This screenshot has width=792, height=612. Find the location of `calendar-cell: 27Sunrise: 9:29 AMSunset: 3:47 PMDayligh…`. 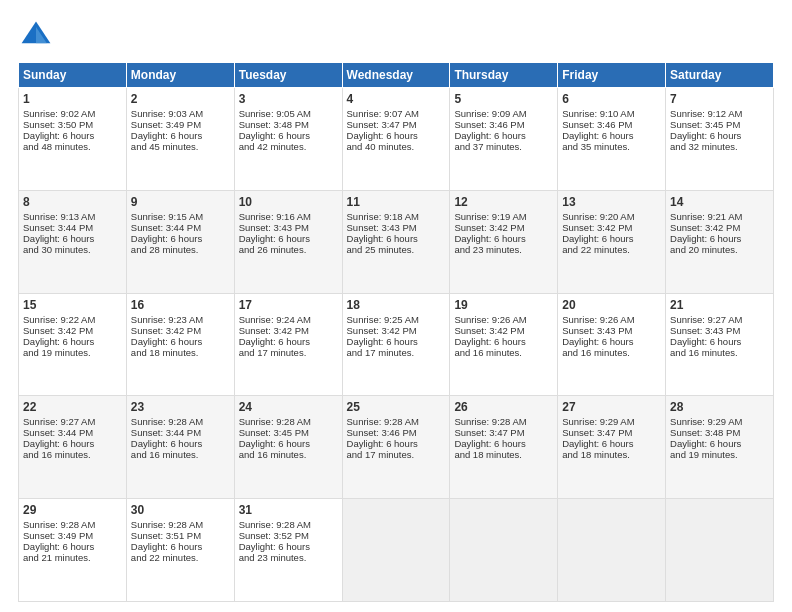

calendar-cell: 27Sunrise: 9:29 AMSunset: 3:47 PMDayligh… is located at coordinates (612, 448).